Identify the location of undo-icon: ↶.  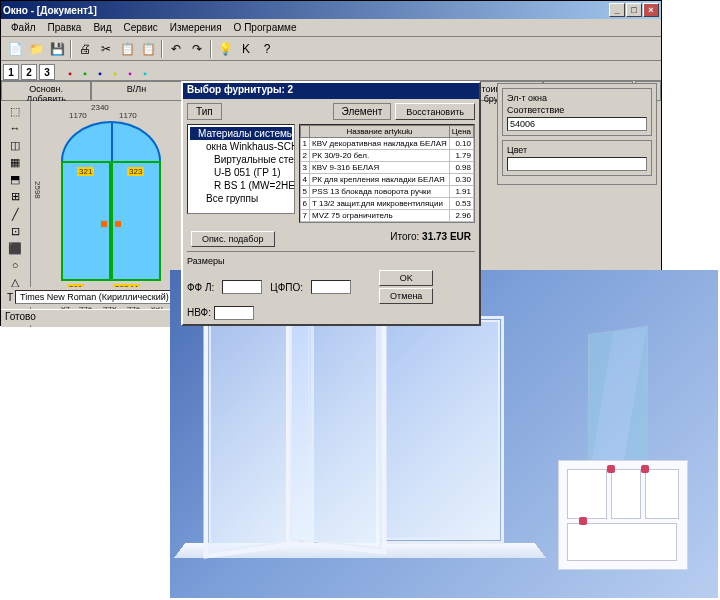
(176, 49).